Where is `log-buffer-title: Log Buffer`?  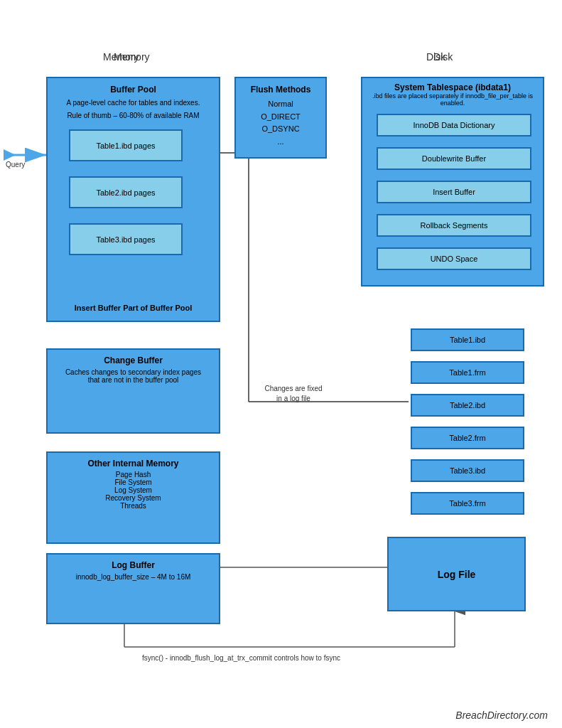
log-buffer-title: Log Buffer is located at coordinates (134, 565).